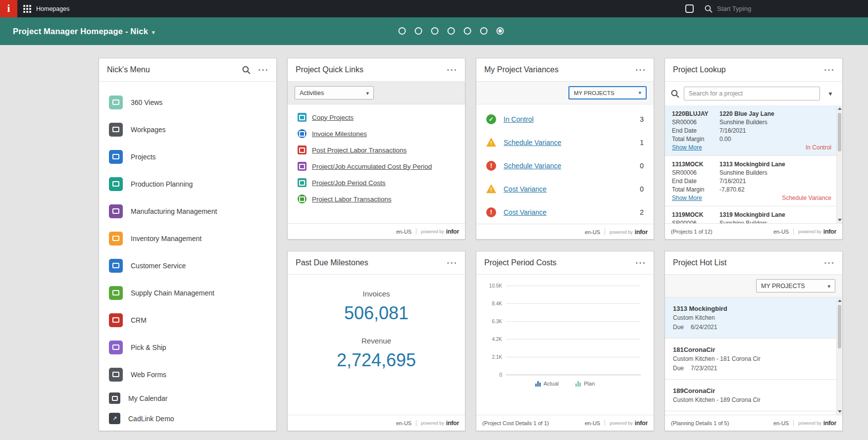 This screenshot has height=440, width=868. Describe the element at coordinates (188, 156) in the screenshot. I see `menu-item-projects: Projects` at that location.